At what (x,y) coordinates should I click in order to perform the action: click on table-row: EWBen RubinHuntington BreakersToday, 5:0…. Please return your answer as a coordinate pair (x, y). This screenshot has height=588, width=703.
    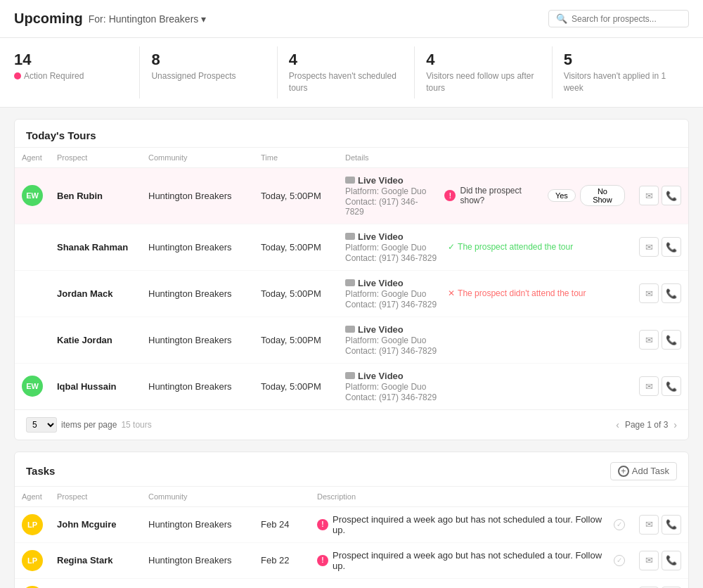
    Looking at the image, I should click on (352, 196).